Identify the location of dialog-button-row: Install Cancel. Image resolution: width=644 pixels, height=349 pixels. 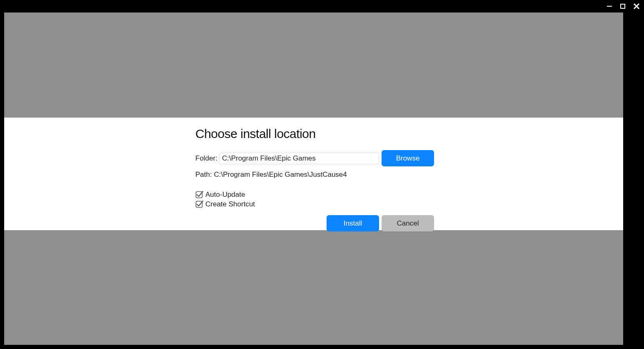
(315, 223).